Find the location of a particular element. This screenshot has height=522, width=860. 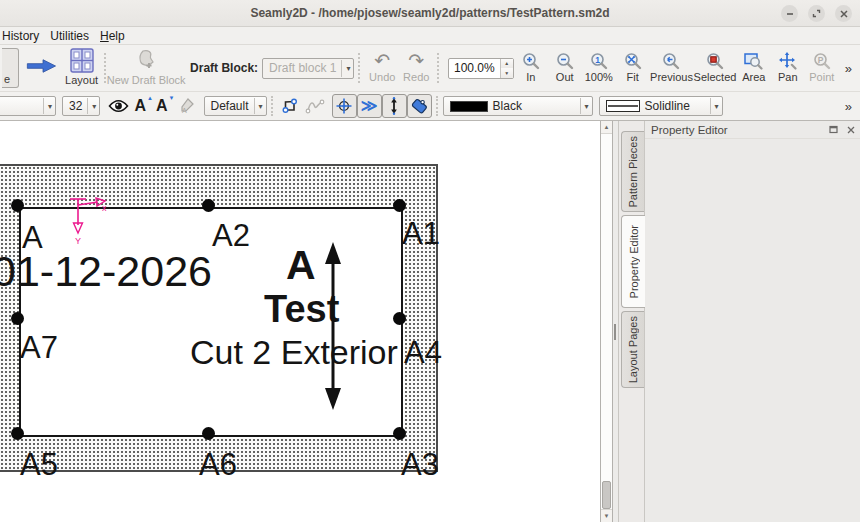

curve-nodes-icon is located at coordinates (315, 106).